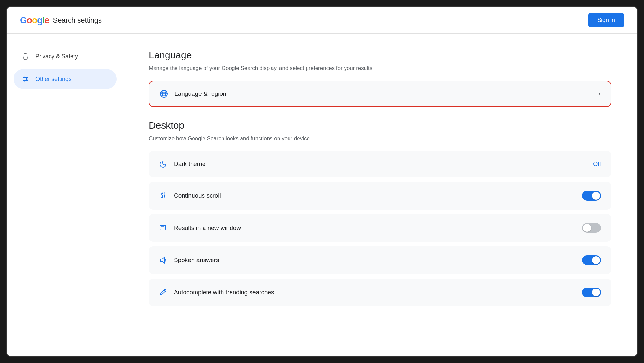 The image size is (644, 363). What do you see at coordinates (193, 94) in the screenshot?
I see `language-card-left: Language & region` at bounding box center [193, 94].